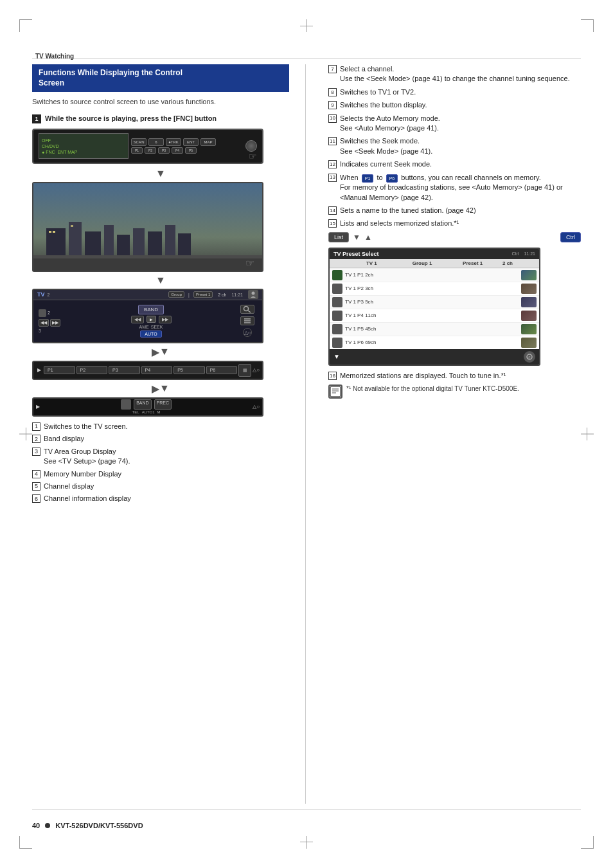 The width and height of the screenshot is (613, 868). I want to click on ctrl-num-box: 2, so click(49, 312).